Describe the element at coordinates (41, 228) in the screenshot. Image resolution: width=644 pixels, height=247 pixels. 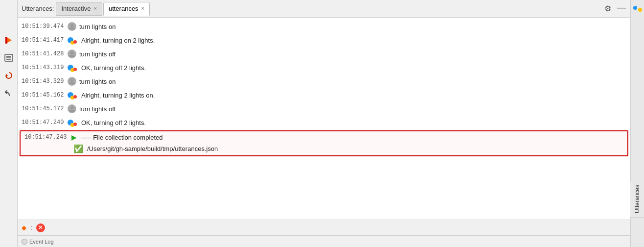
I see `error-badge: ✕` at that location.